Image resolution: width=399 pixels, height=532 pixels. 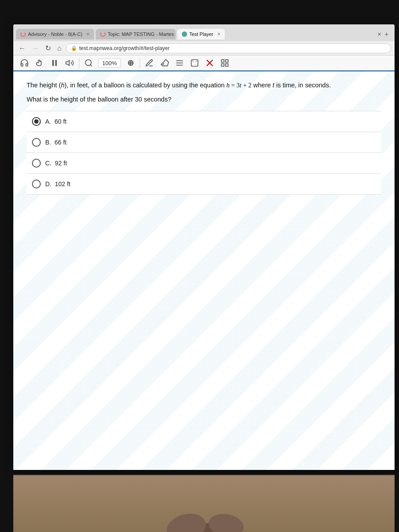 I want to click on flag-btn, so click(x=195, y=63).